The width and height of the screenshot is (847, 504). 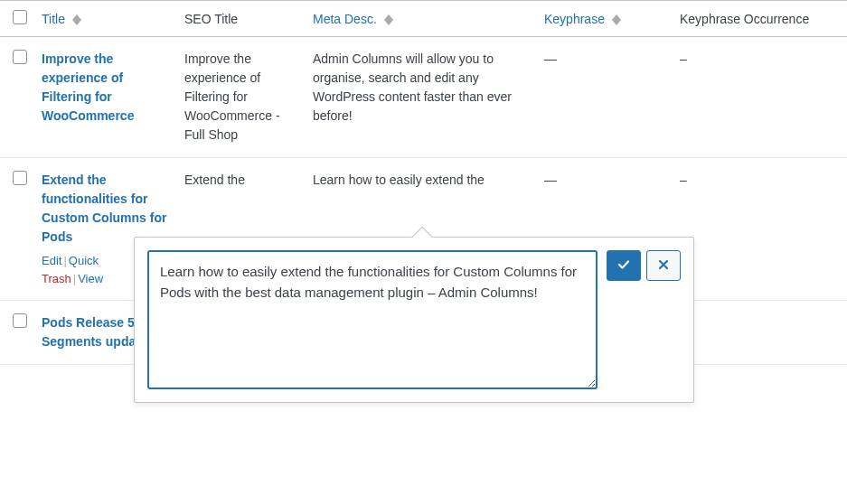 I want to click on keyphrase-cell: —, so click(x=605, y=98).